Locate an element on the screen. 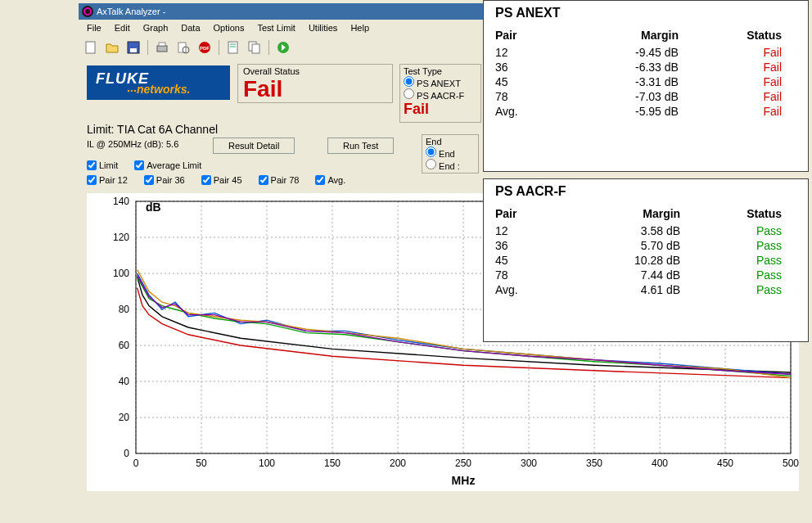 The width and height of the screenshot is (812, 523). overall-status-group: Overall Status Fail is located at coordinates (315, 83).